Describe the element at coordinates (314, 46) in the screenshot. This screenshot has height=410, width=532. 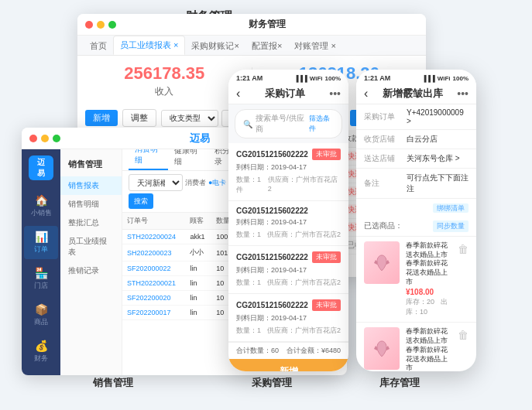
I see `tab-account: 对账管理 ×` at that location.